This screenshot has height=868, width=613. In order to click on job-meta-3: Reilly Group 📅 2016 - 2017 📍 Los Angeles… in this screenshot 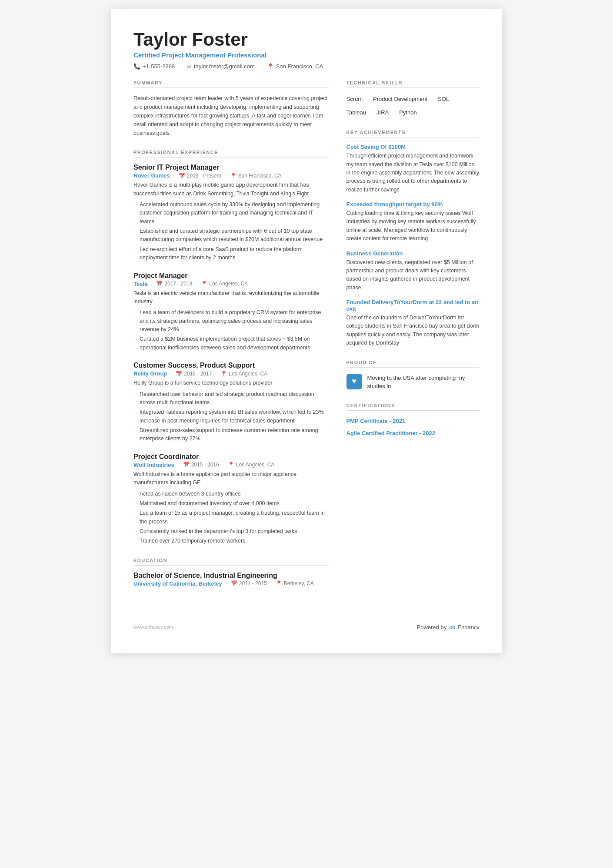, I will do `click(231, 373)`.